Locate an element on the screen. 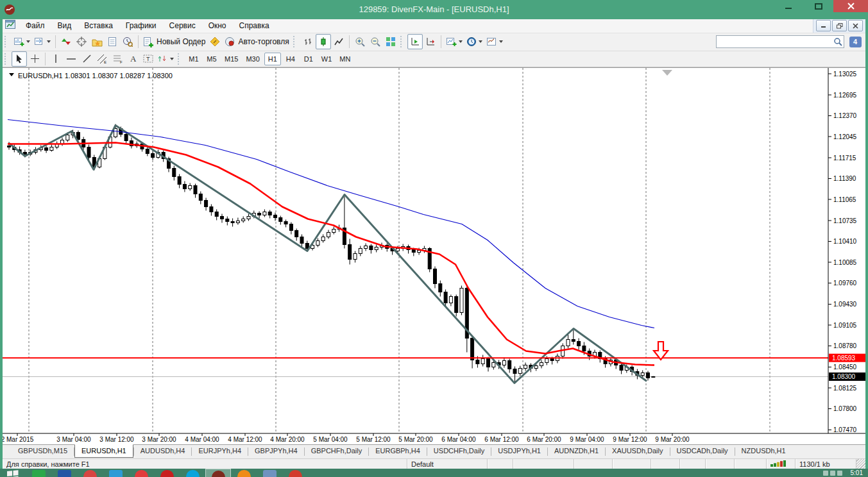  menu-item-справка: Справка is located at coordinates (254, 26).